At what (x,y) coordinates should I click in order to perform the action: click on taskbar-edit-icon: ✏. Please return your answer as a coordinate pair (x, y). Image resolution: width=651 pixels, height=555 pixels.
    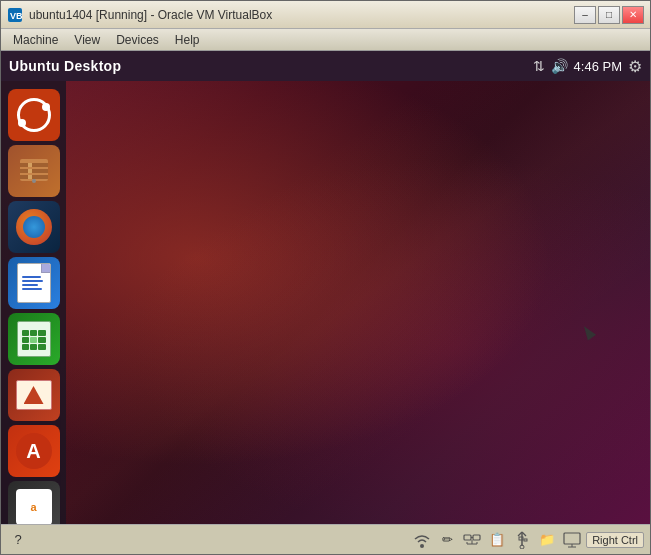
    Looking at the image, I should click on (447, 540).